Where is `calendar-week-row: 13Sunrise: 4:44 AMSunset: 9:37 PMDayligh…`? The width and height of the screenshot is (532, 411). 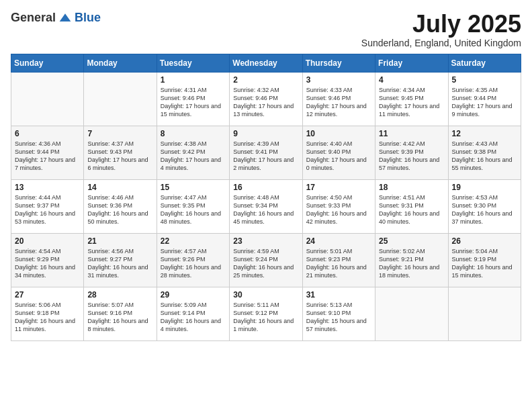 calendar-week-row: 13Sunrise: 4:44 AMSunset: 9:37 PMDayligh… is located at coordinates (266, 206).